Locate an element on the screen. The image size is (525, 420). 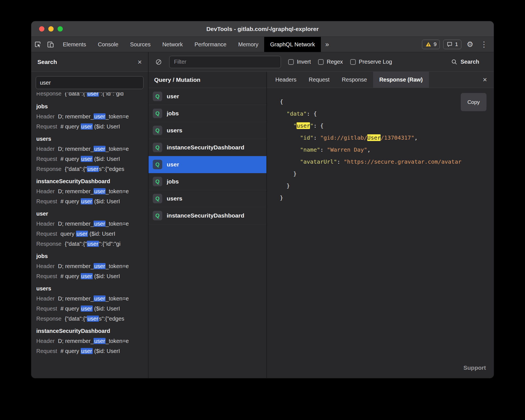
query-name: users is located at coordinates (175, 199).